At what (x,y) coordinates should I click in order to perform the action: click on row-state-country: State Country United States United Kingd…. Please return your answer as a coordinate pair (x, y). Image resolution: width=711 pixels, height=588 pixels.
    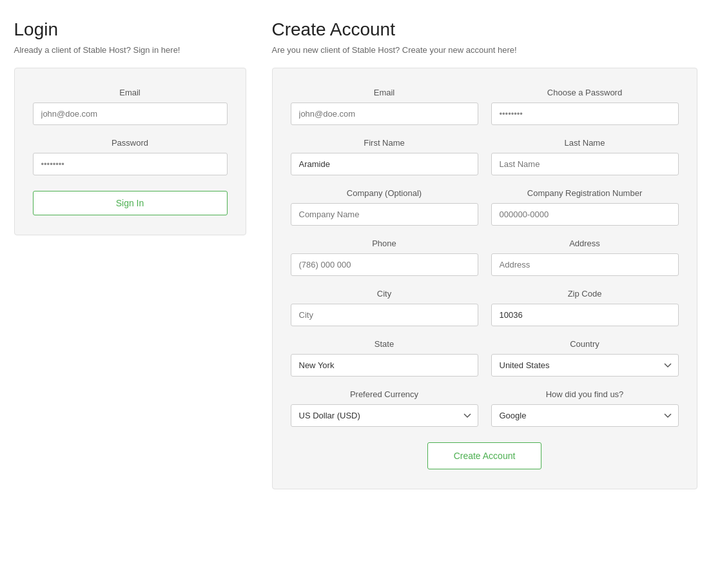
    Looking at the image, I should click on (485, 358).